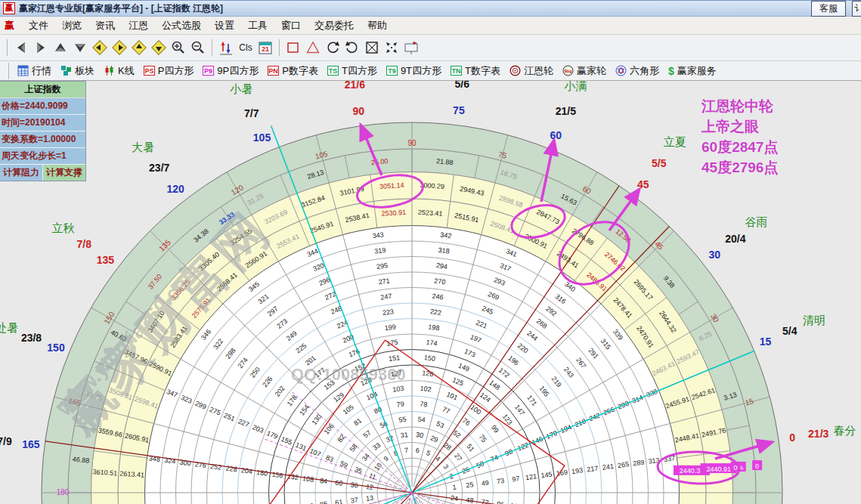  Describe the element at coordinates (209, 71) in the screenshot. I see `svg-text: P9` at that location.